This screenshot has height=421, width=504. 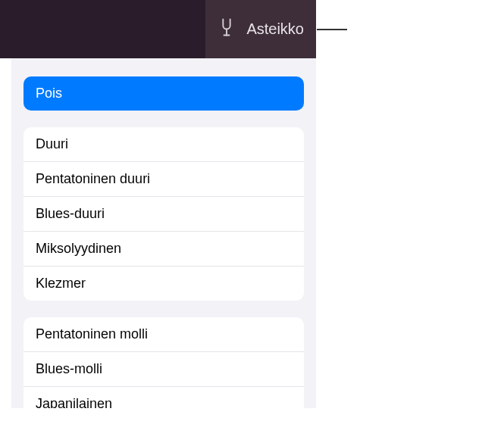 What do you see at coordinates (79, 248) in the screenshot?
I see `scale-item-label: Miksolyydinen` at bounding box center [79, 248].